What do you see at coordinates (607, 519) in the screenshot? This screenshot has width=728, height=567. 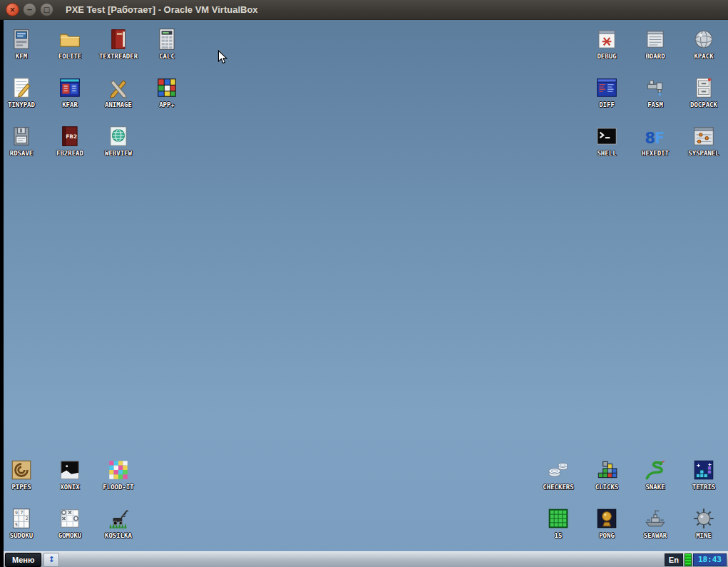 I see `pong-ball-icon` at bounding box center [607, 519].